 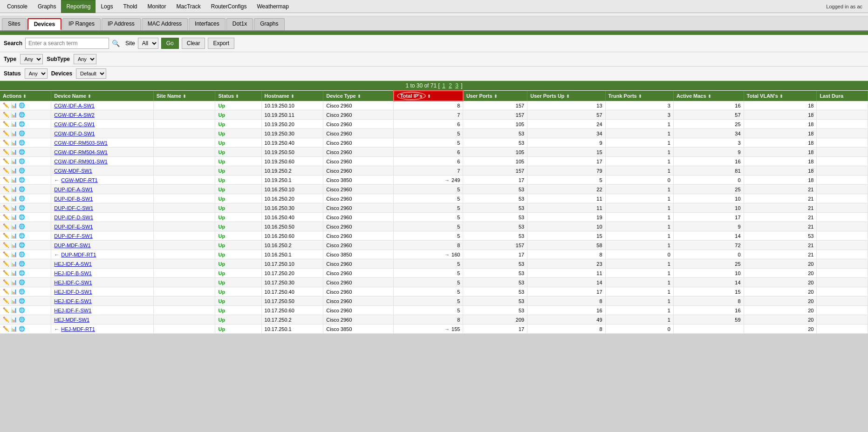 I want to click on device-name-link: CGW-IDF-RM901-SW1, so click(x=81, y=162).